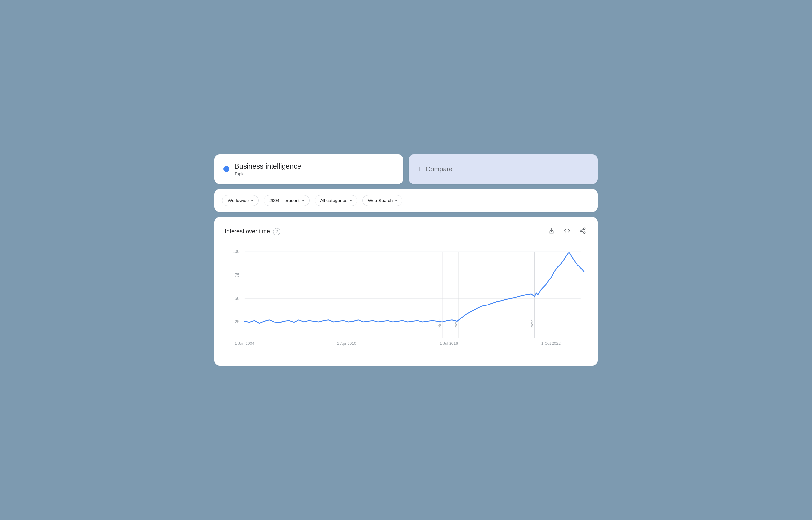 Image resolution: width=812 pixels, height=520 pixels. I want to click on share-button, so click(583, 232).